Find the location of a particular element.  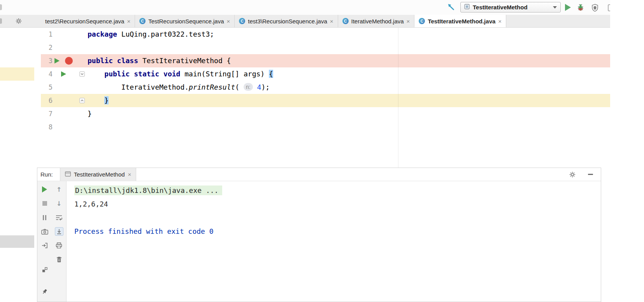

scroll-to-end-button is located at coordinates (59, 231).